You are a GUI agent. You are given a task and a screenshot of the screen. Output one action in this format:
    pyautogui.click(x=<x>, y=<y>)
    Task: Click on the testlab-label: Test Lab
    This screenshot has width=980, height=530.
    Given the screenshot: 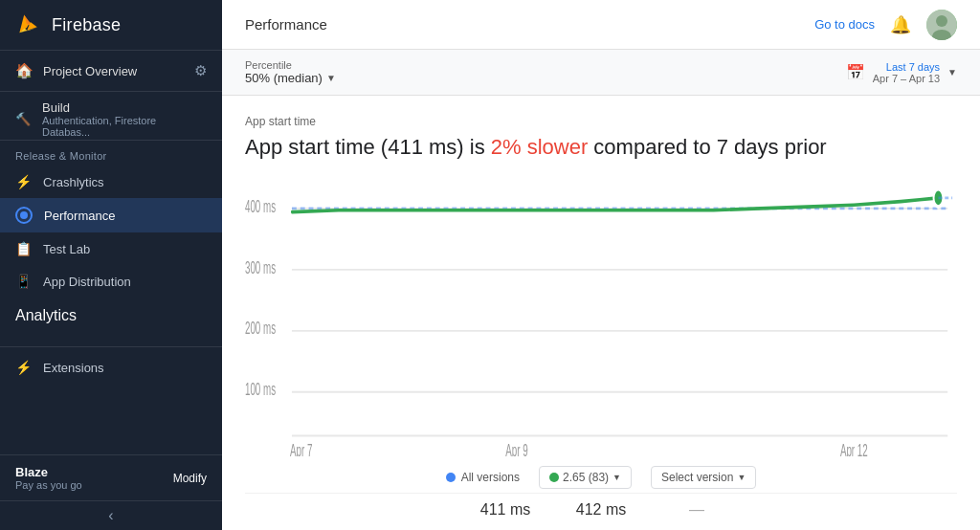 What is the action you would take?
    pyautogui.click(x=67, y=249)
    